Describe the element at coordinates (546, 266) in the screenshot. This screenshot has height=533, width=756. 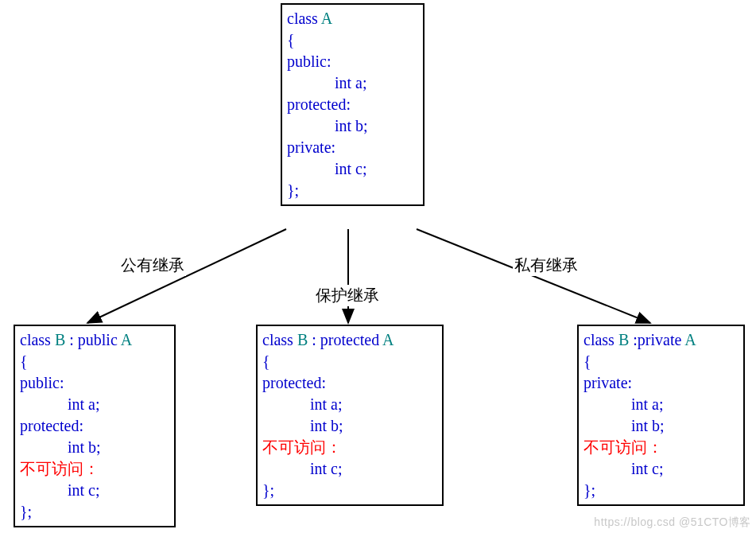
I see `label-private-inherit: 私有继承` at that location.